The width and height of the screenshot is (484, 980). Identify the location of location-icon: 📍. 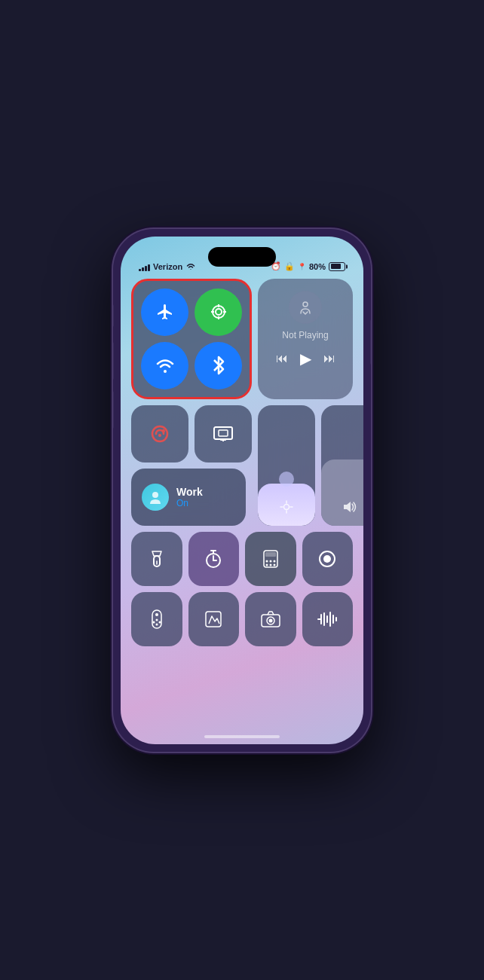
(302, 267).